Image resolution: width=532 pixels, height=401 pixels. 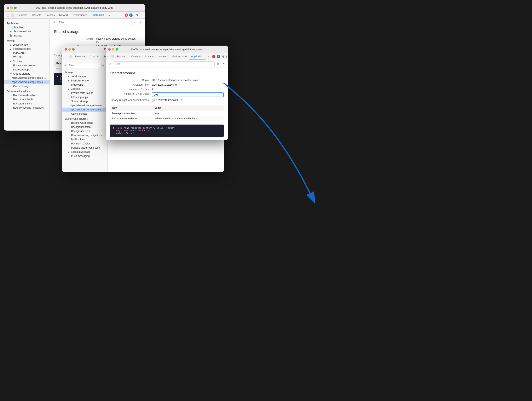 What do you see at coordinates (103, 65) in the screenshot?
I see `clear-filter-2: ⊘` at bounding box center [103, 65].